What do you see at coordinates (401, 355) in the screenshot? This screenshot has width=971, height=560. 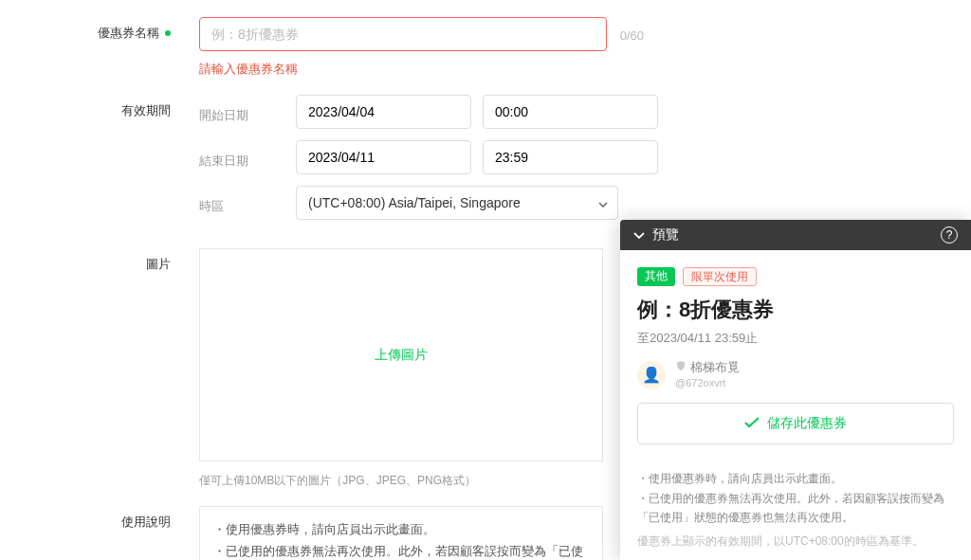 I see `upload-image-text: 上傳圖片` at bounding box center [401, 355].